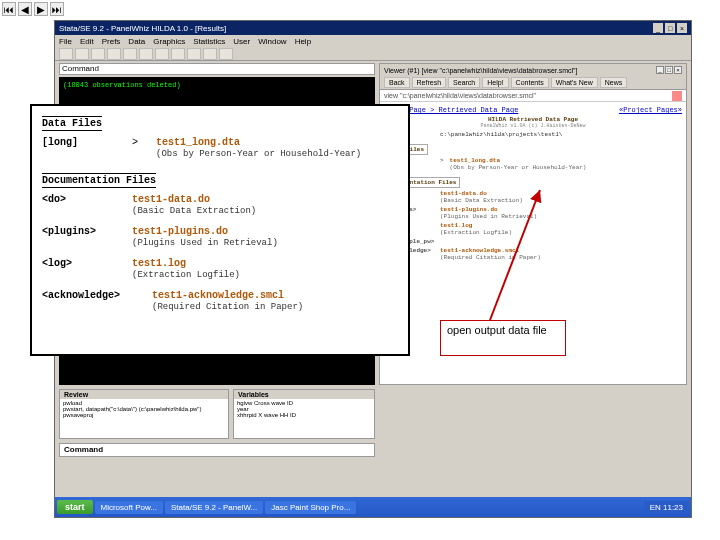 The image size is (720, 540). Describe the element at coordinates (258, 154) in the screenshot. I see `overlay-long-desc: (Obs by Person-Year or Household-Year)` at that location.